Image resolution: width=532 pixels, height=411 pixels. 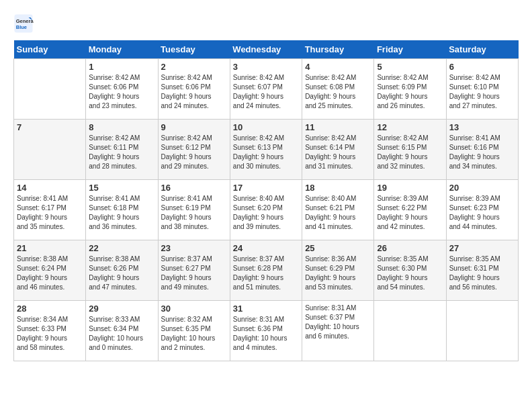 I want to click on calendar-header-row: Sunday Monday Tuesday Wednesday Thursday…, so click(x=266, y=50).